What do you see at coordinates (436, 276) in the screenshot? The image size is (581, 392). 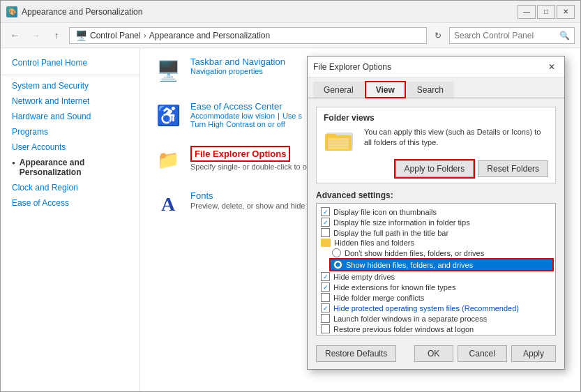 I see `list-item: Hide empty drives` at bounding box center [436, 276].